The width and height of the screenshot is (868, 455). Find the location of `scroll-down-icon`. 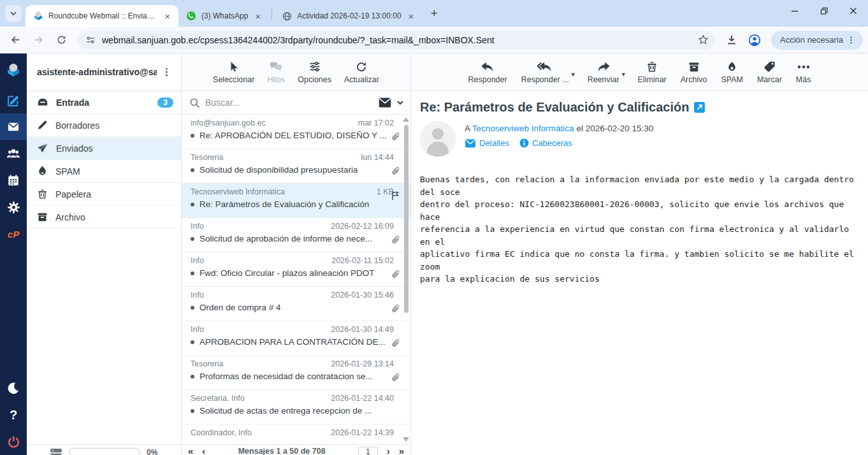

scroll-down-icon is located at coordinates (406, 440).